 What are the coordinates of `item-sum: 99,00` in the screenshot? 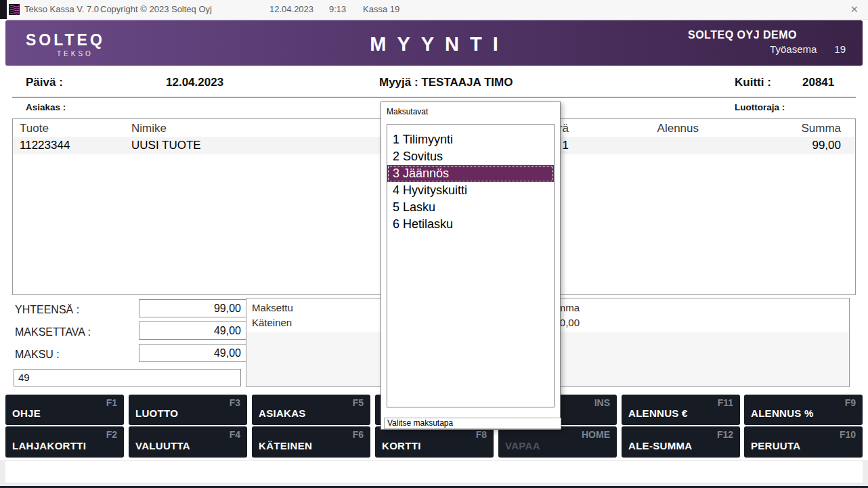 It's located at (826, 146).